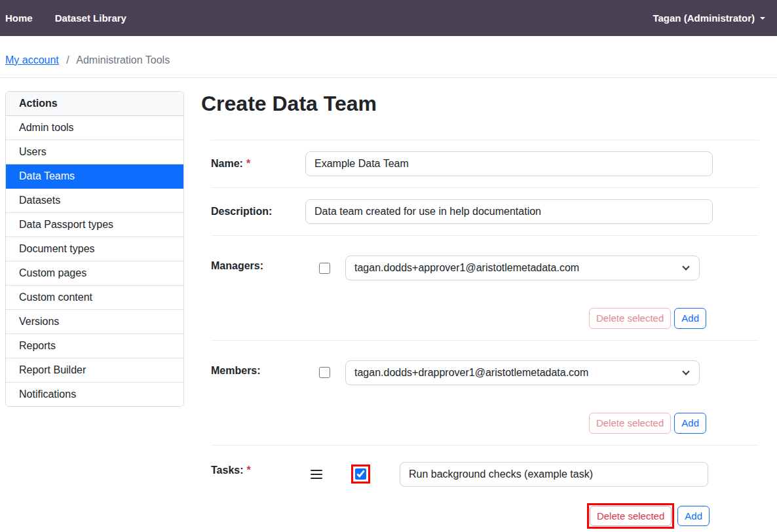 The height and width of the screenshot is (532, 777). Describe the element at coordinates (94, 274) in the screenshot. I see `sidebar-item-custom-pages: Custom pages` at that location.